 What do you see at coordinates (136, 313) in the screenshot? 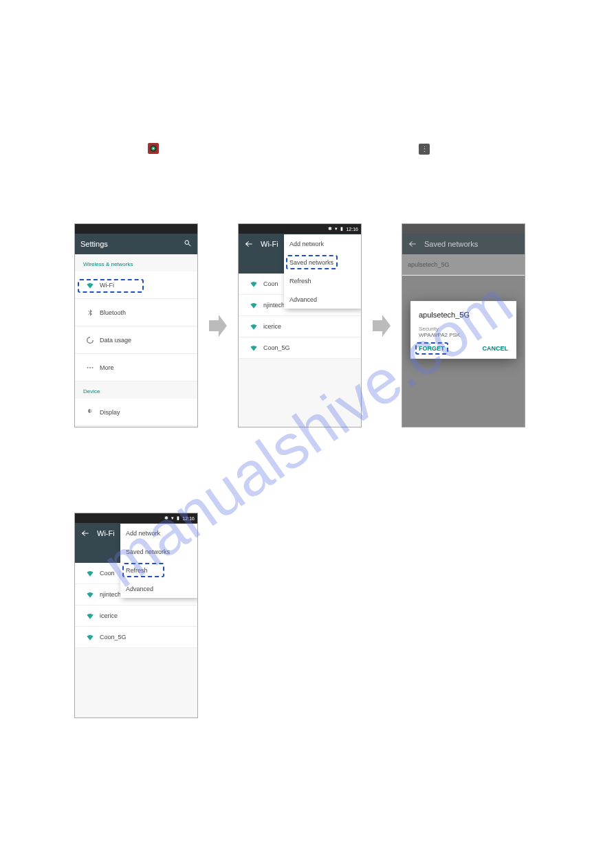
I see `settings-item-bluetooth: Bluetooth` at bounding box center [136, 313].